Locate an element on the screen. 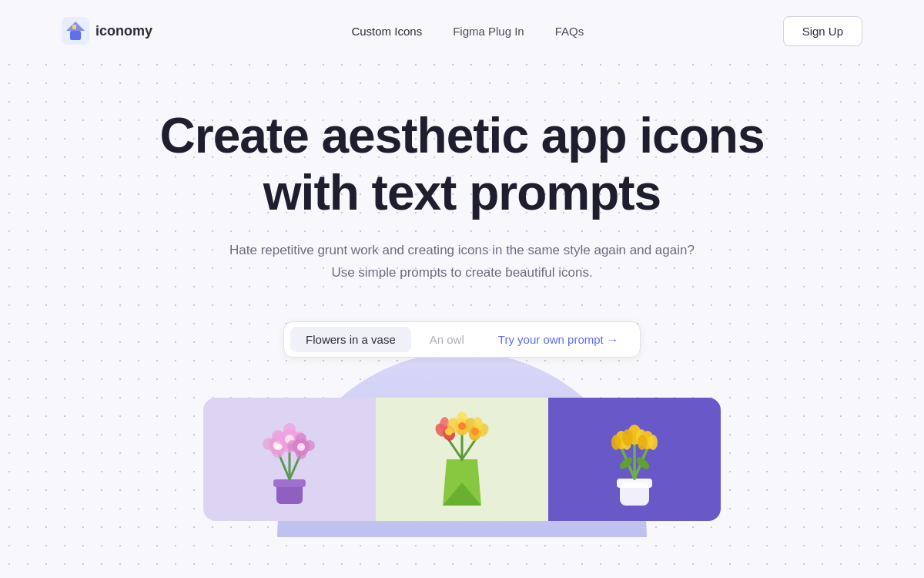  tab-flowers: Flowers in a vase is located at coordinates (351, 339).